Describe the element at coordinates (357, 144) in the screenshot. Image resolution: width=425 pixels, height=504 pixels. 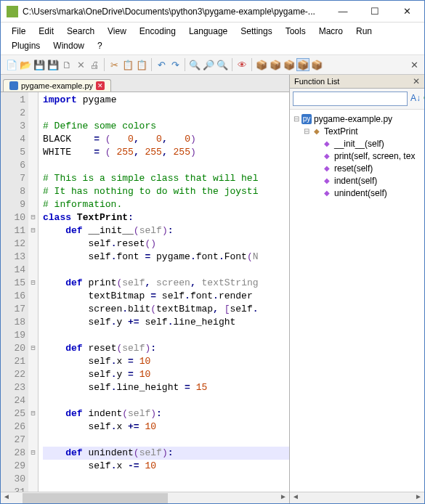
I see `tree-method-0: ◆__init__(self)` at that location.